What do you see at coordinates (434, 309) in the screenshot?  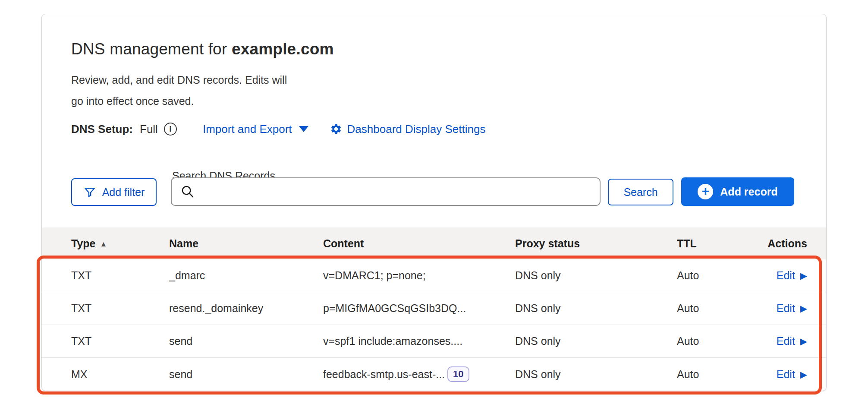 I see `table-row: TXT resend._domainkey p=MIGfMA0GCSqGSIb3…` at bounding box center [434, 309].